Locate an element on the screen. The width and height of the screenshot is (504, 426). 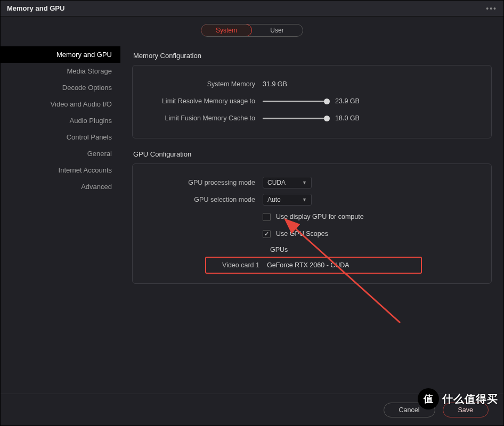
sidebar-item-media-storage: Media Storage is located at coordinates (61, 71).